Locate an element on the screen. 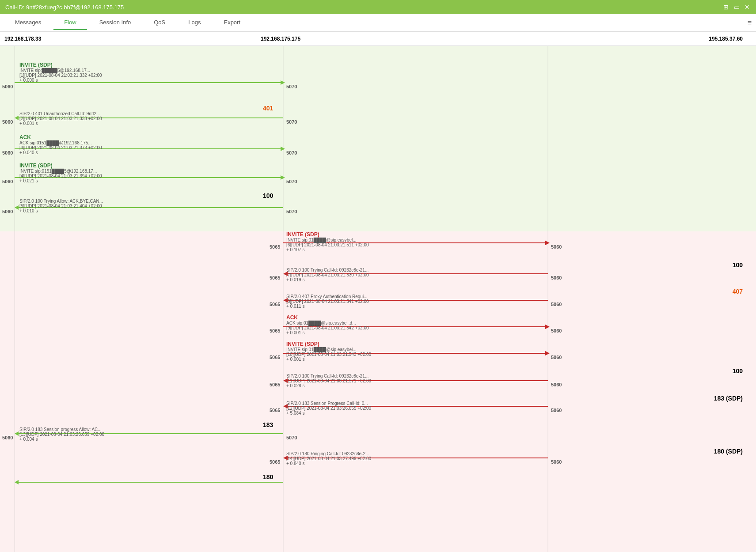 This screenshot has height=552, width=756. msg-13-port-from: 5070 is located at coordinates (292, 438).